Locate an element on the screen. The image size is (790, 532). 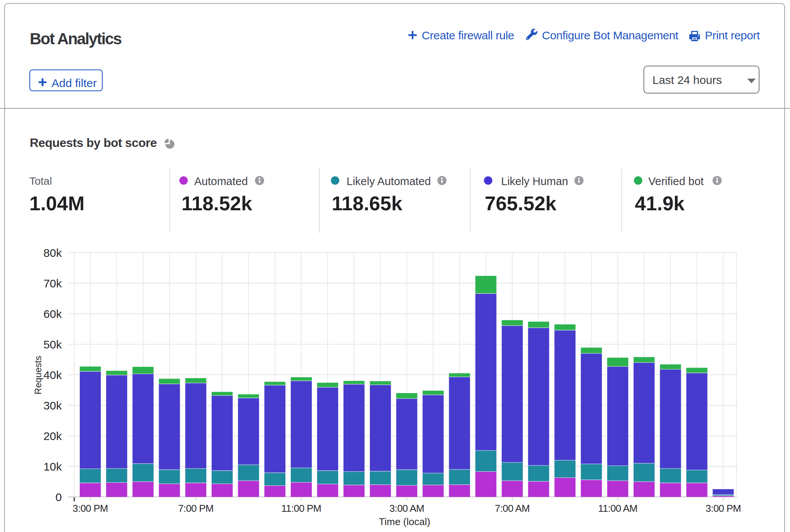
svg-text: 10k is located at coordinates (53, 466).